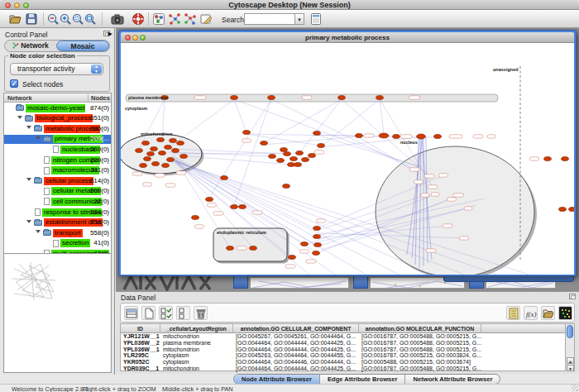 The image size is (579, 392). Describe the element at coordinates (58, 129) in the screenshot. I see `tree-row-metabolic-process: metabolic process280(0)` at that location.